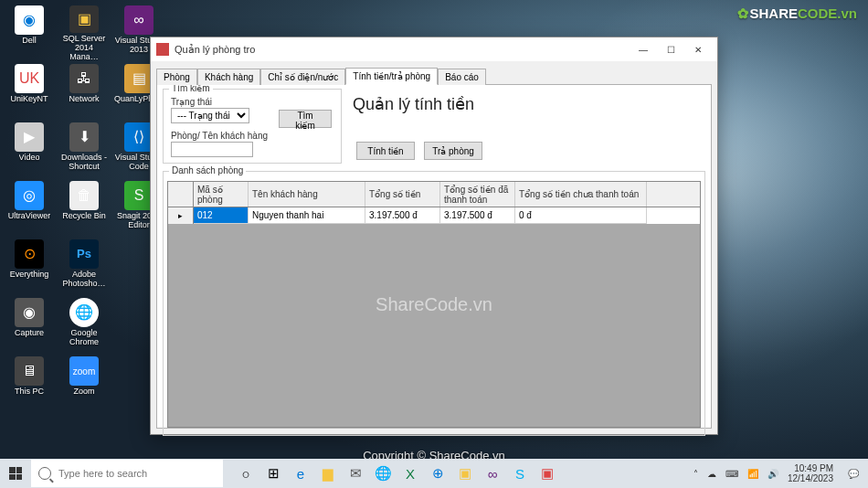 This screenshot has width=868, height=488. I want to click on desktop-icon: UKUniKeyNT, so click(29, 90).